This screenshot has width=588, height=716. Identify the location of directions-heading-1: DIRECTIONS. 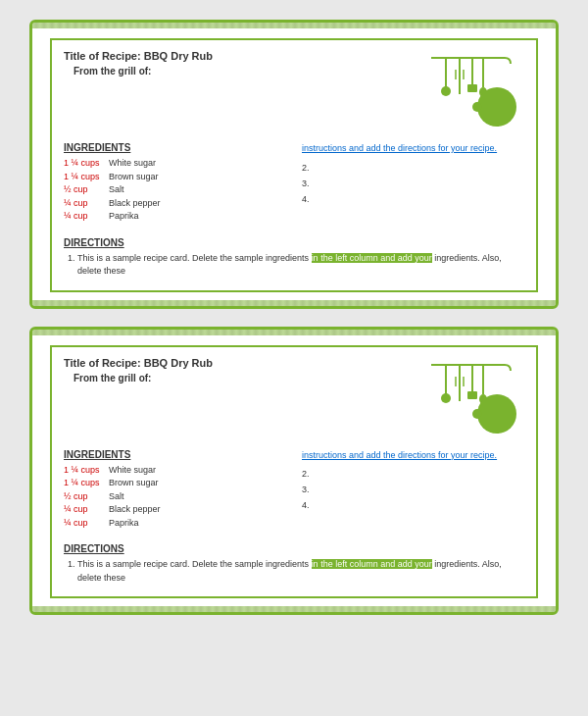
(294, 243).